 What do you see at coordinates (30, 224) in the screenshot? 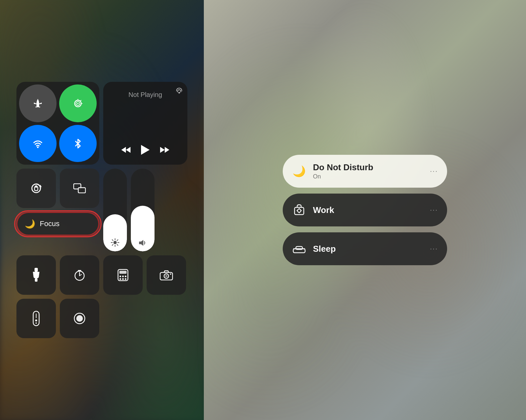
I see `focus-moon-icon: 🌙` at bounding box center [30, 224].